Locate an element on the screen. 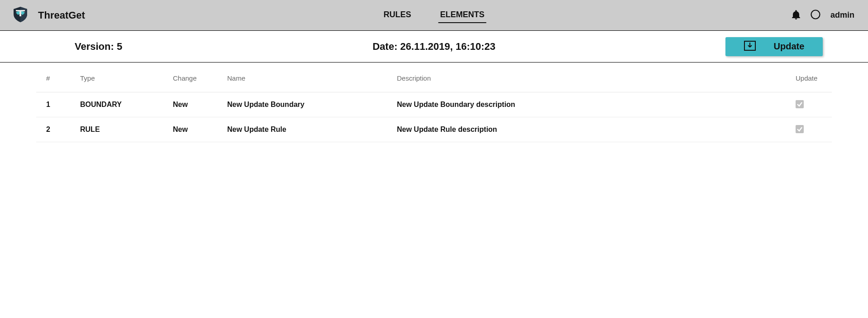 Image resolution: width=868 pixels, height=318 pixels. table-row: 2RULENewNew Update RuleNew Update Rule d… is located at coordinates (434, 130).